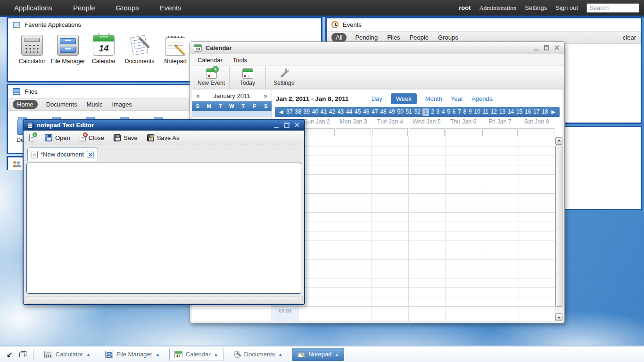 This screenshot has width=644, height=362. What do you see at coordinates (449, 112) in the screenshot?
I see `week-number: 5` at bounding box center [449, 112].